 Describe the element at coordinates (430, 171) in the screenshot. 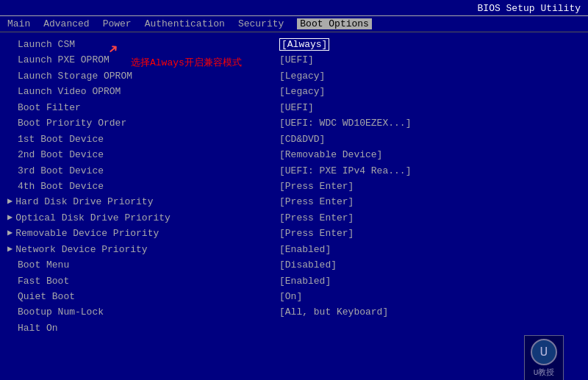

I see `value-row-9: [UEFI: PXE IPv4 Rea...]` at that location.